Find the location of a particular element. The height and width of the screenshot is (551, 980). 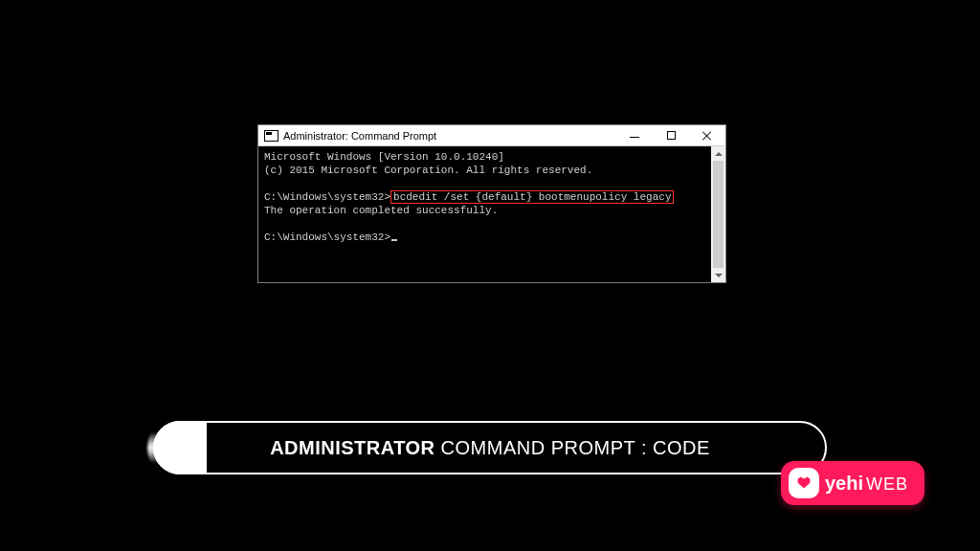

window-title: Administrator: Command Prompt is located at coordinates (450, 136).